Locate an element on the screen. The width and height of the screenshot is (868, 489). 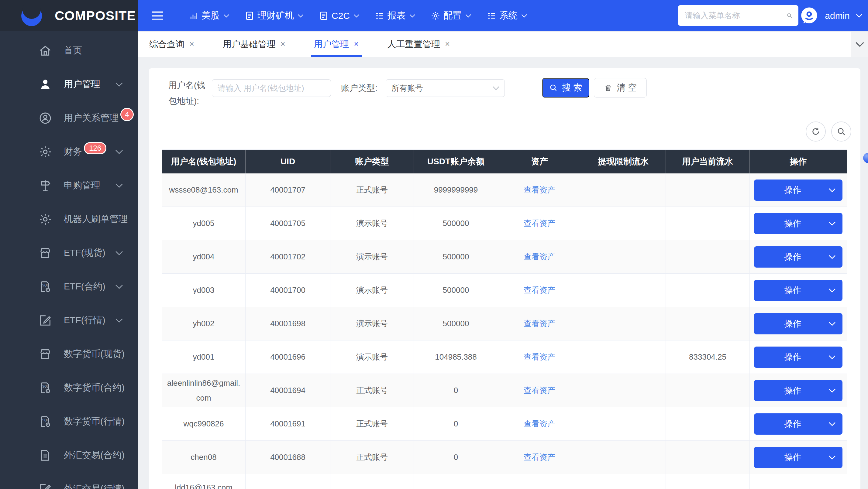
username-link: wqc990826 is located at coordinates (204, 424).